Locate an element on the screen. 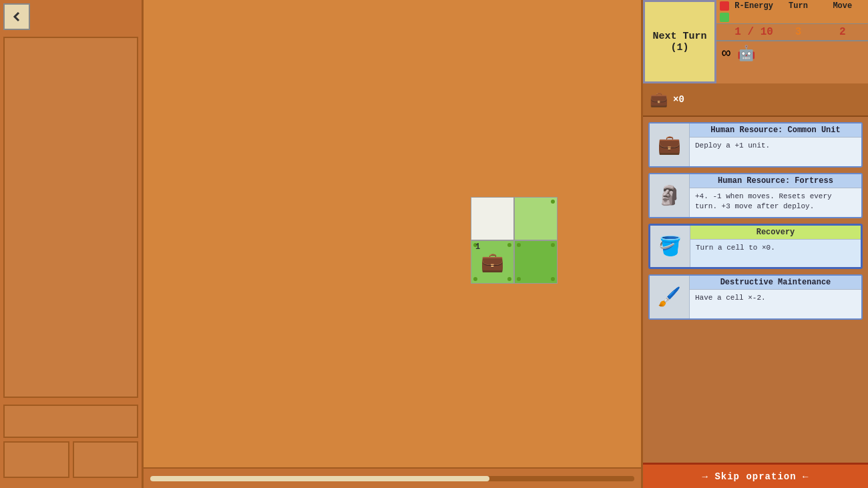 This screenshot has width=868, height=488. card-destructive-content: Destructive Maintenance Have a cell ×-2. is located at coordinates (776, 297).